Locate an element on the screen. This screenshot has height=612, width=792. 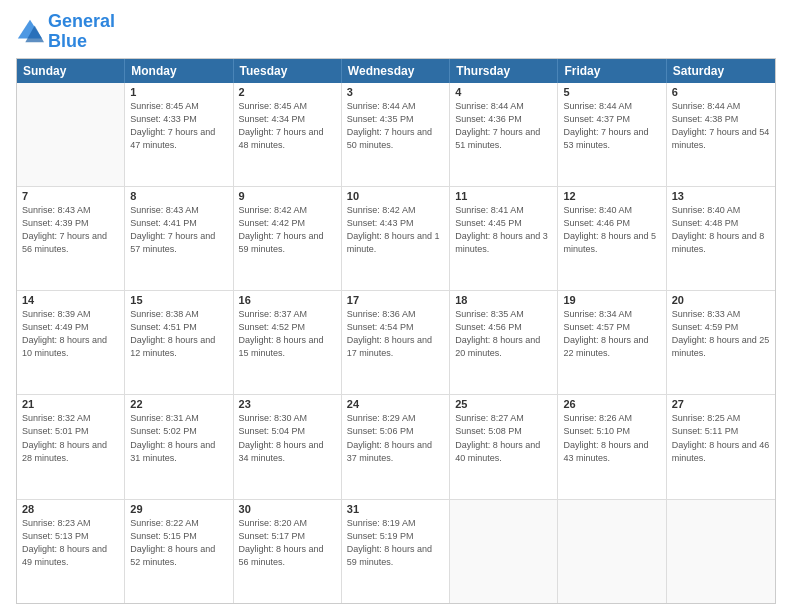
calendar-cell: 18Sunrise: 8:35 AMSunset: 4:56 PMDayligh… is located at coordinates (504, 342).